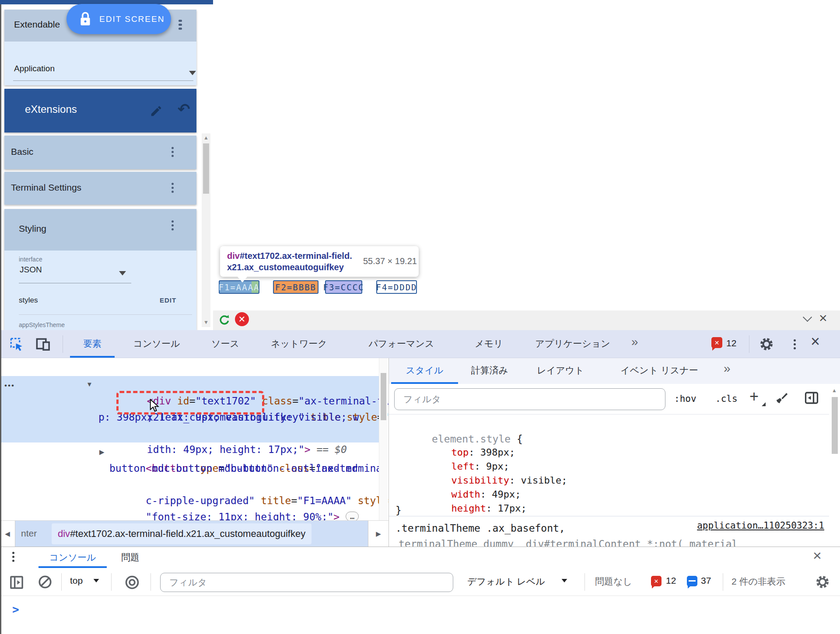  I want to click on collapse-triangle-icon: ▼, so click(89, 384).